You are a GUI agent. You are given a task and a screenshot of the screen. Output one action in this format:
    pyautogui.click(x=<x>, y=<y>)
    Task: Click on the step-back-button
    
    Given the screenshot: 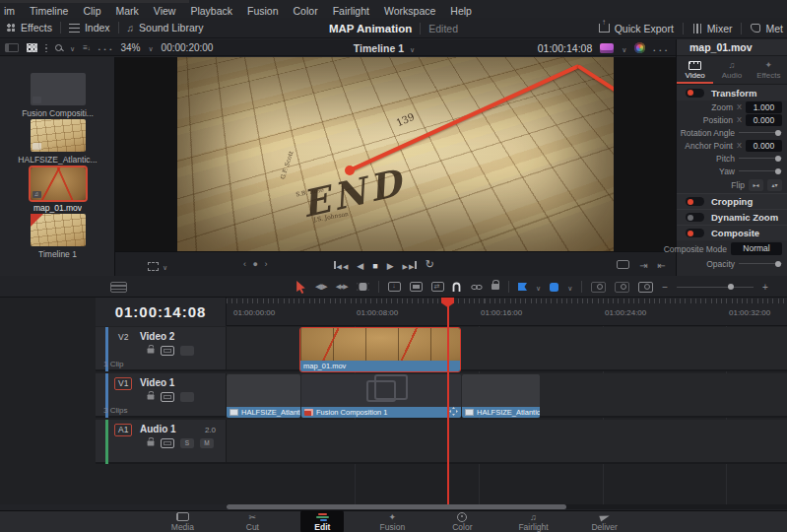 What is the action you would take?
    pyautogui.click(x=361, y=265)
    